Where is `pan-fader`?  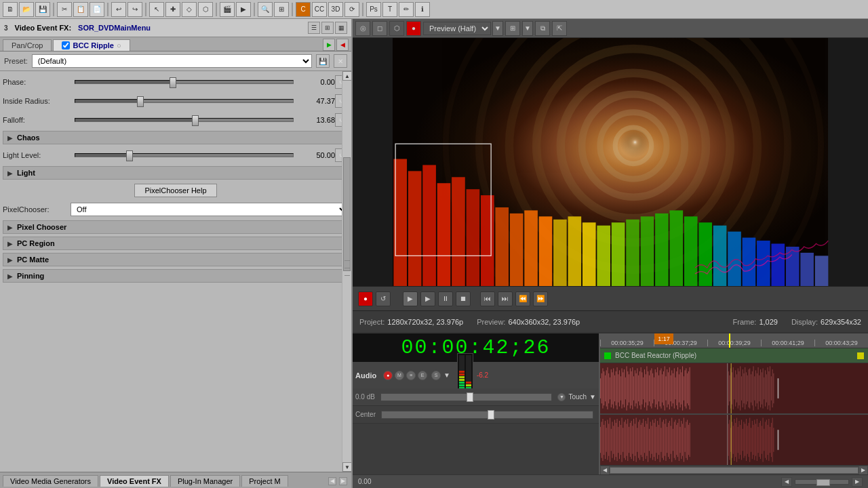
pan-fader is located at coordinates (487, 415).